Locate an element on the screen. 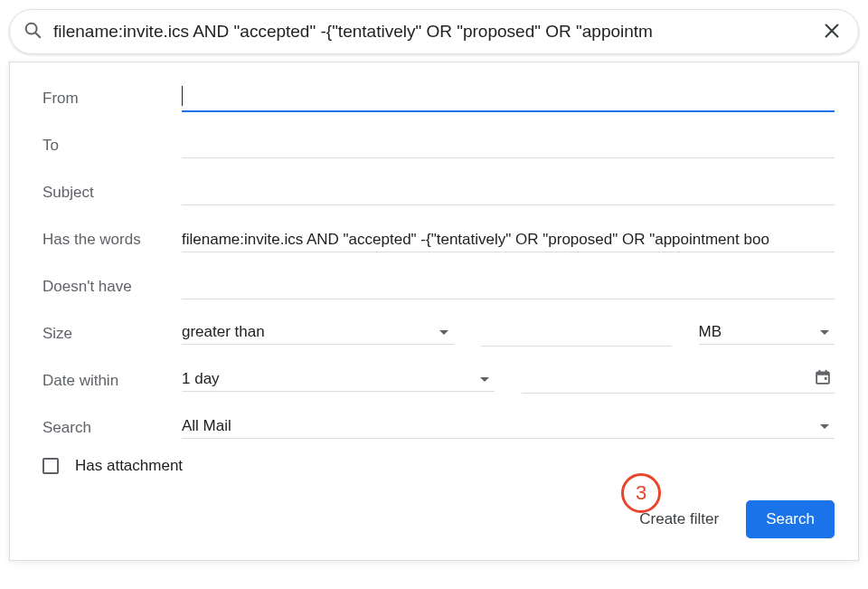 The width and height of the screenshot is (868, 589). from-input is located at coordinates (508, 100).